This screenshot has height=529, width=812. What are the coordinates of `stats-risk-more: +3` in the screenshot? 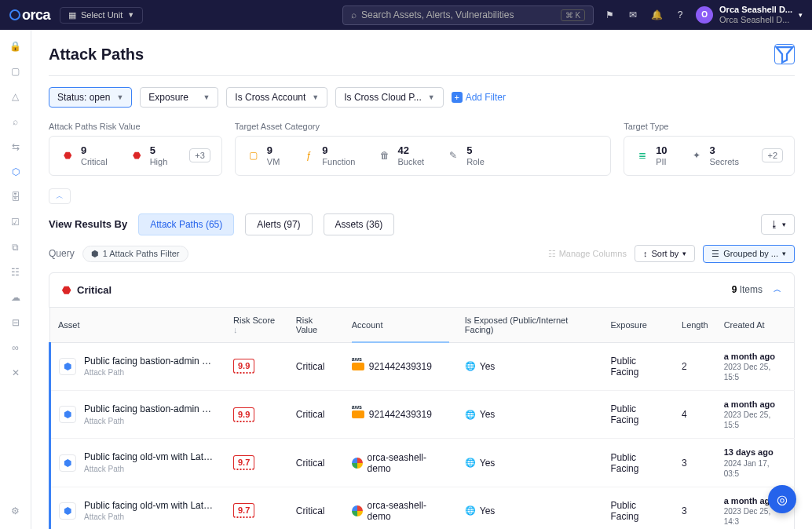 It's located at (199, 155).